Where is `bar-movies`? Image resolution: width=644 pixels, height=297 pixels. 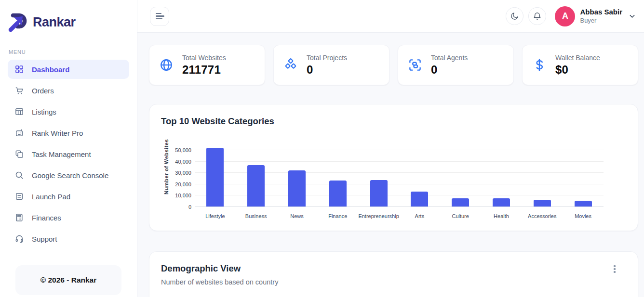
bar-movies is located at coordinates (583, 204).